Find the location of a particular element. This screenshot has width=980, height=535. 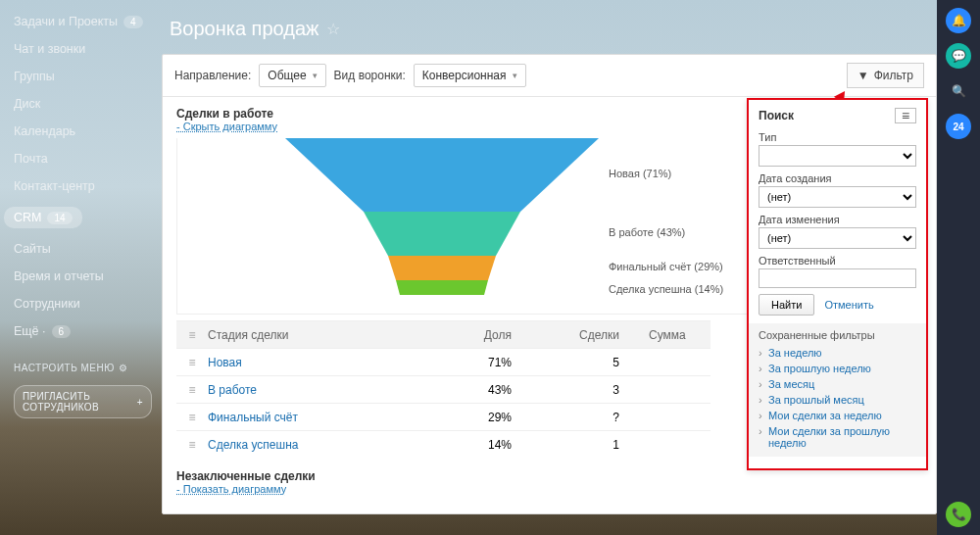

filter-responsible-label: Ответственный is located at coordinates (837, 261).